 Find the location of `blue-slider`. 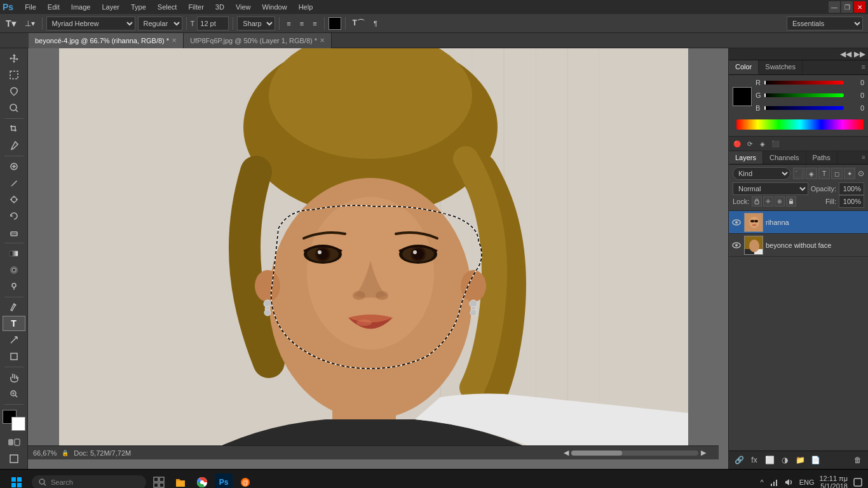

blue-slider is located at coordinates (804, 108).